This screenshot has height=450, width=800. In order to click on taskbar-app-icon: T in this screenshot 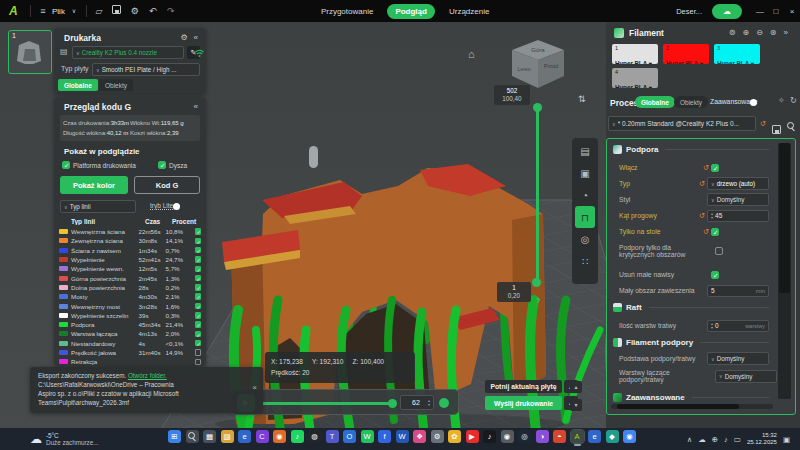, I will do `click(332, 436)`.